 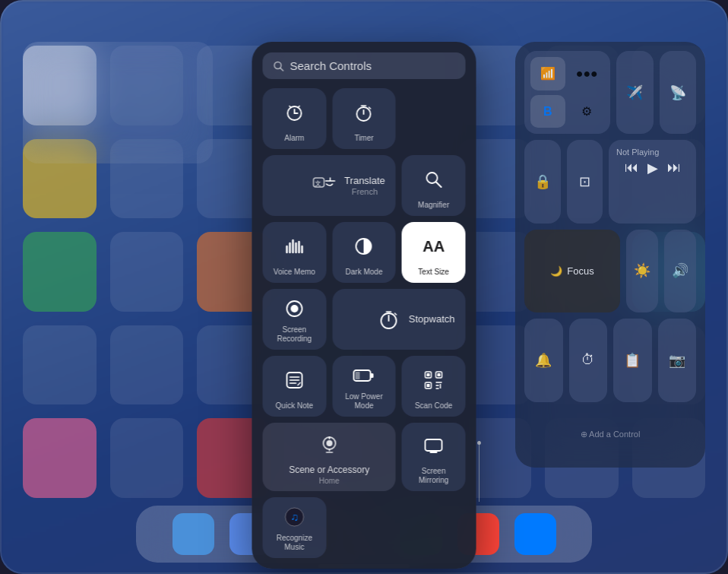 What do you see at coordinates (364, 119) in the screenshot?
I see `timer-control: Timer` at bounding box center [364, 119].